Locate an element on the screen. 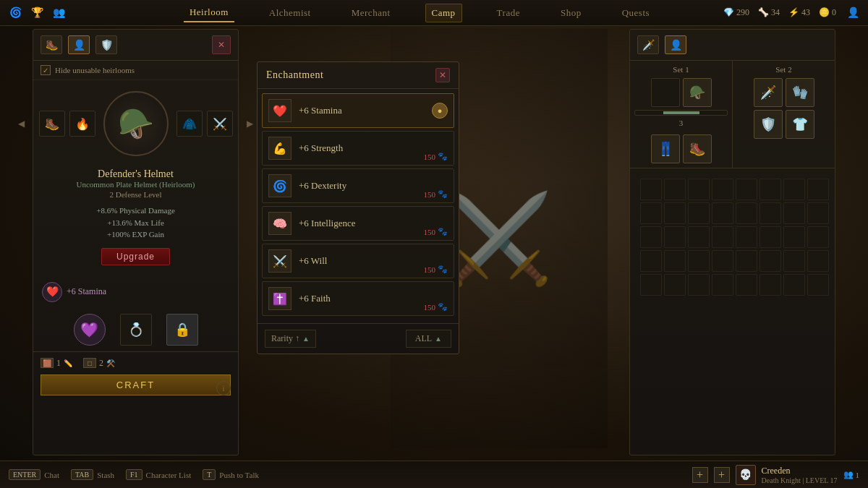 The width and height of the screenshot is (868, 488). right-tab-1: 🗡️ is located at coordinates (648, 45).